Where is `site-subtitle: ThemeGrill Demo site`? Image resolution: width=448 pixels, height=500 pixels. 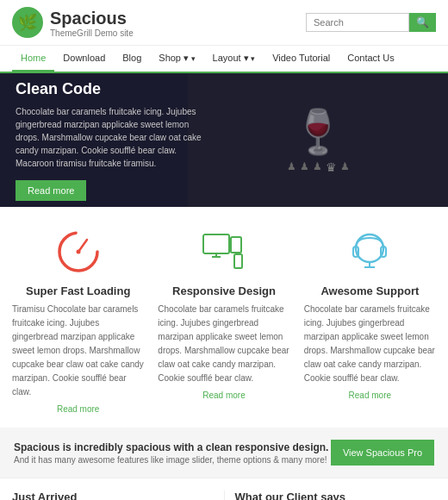 site-subtitle: ThemeGrill Demo site is located at coordinates (91, 33).